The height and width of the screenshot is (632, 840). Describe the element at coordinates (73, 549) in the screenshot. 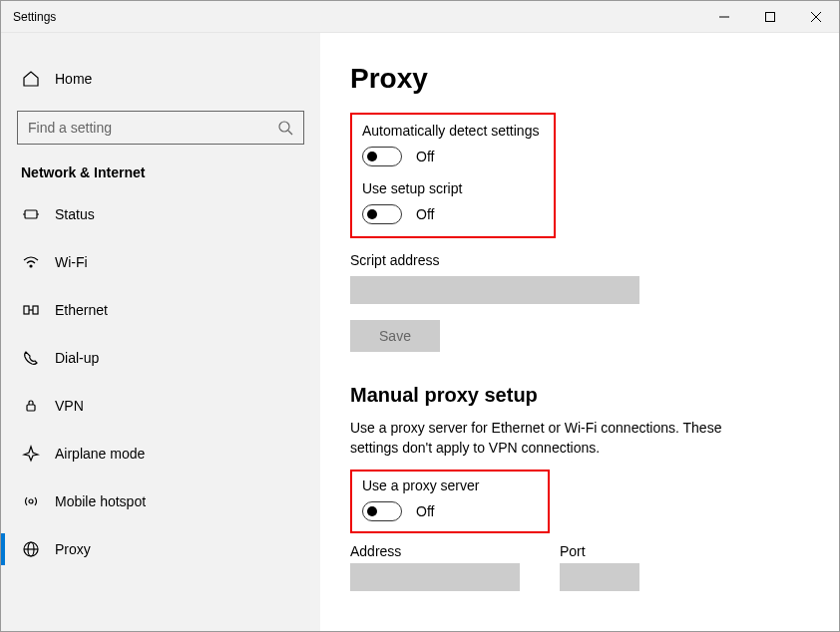

I see `sidebar-item-label: Proxy` at that location.